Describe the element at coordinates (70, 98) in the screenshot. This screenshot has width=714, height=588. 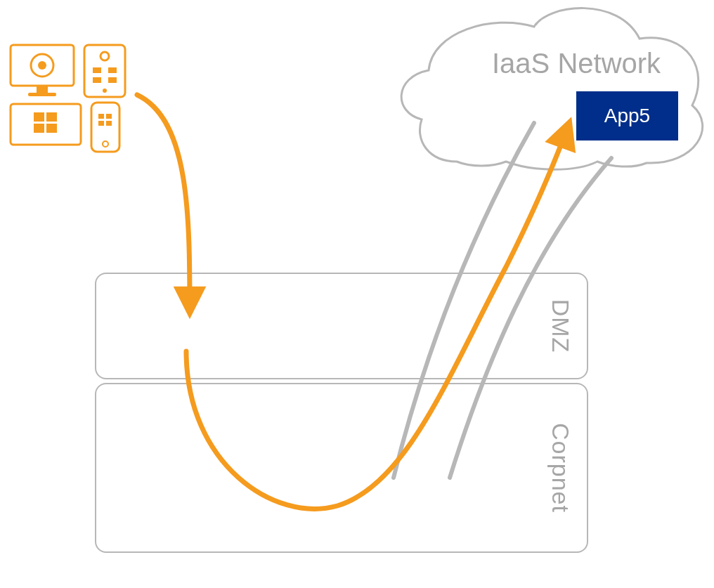
I see `client-devices` at that location.